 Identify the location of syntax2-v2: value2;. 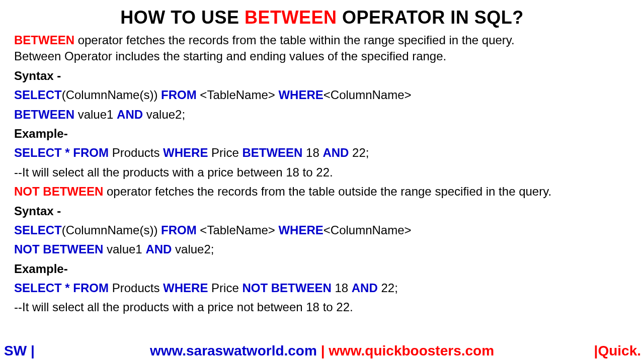
(193, 249).